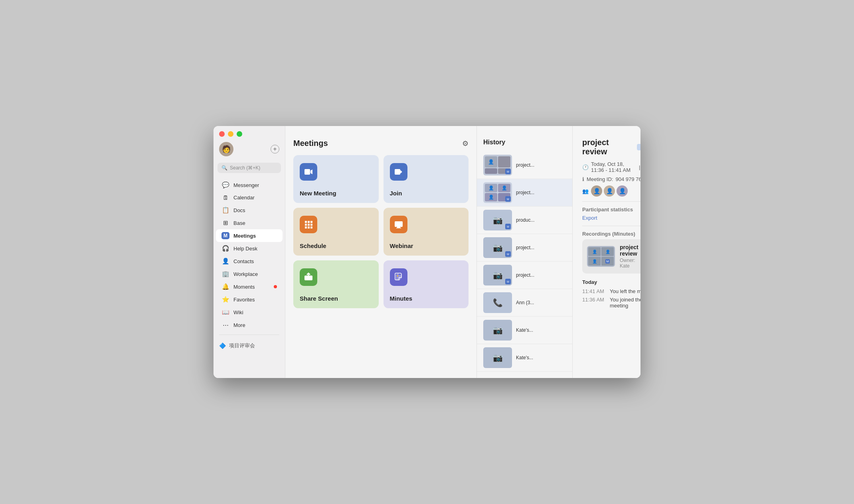 The image size is (854, 504). I want to click on sidebar-item-meetings: M Meetings, so click(249, 236).